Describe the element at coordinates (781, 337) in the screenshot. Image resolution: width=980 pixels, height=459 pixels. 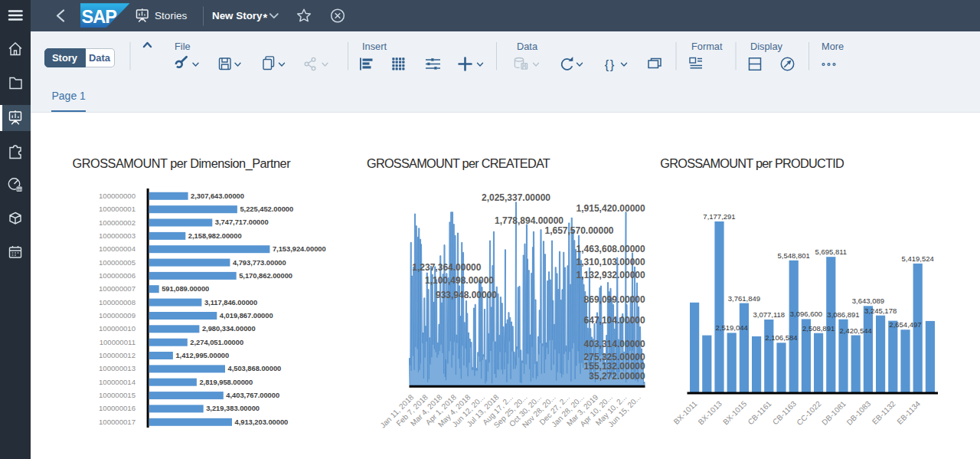
I see `svg-text: 2,106,584` at that location.